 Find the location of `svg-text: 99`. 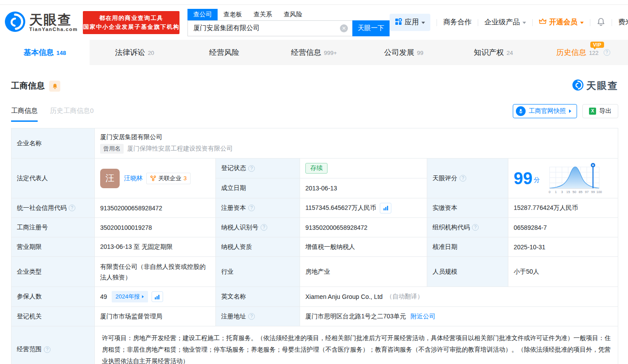

svg-text: 99 is located at coordinates (593, 192).